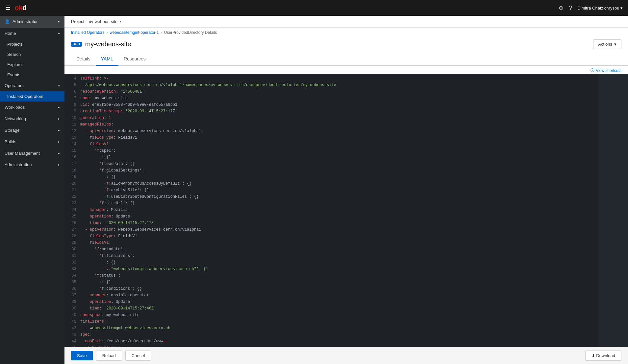 This screenshot has height=364, width=628. I want to click on sidebar-storage-section: Storage ▸, so click(32, 130).